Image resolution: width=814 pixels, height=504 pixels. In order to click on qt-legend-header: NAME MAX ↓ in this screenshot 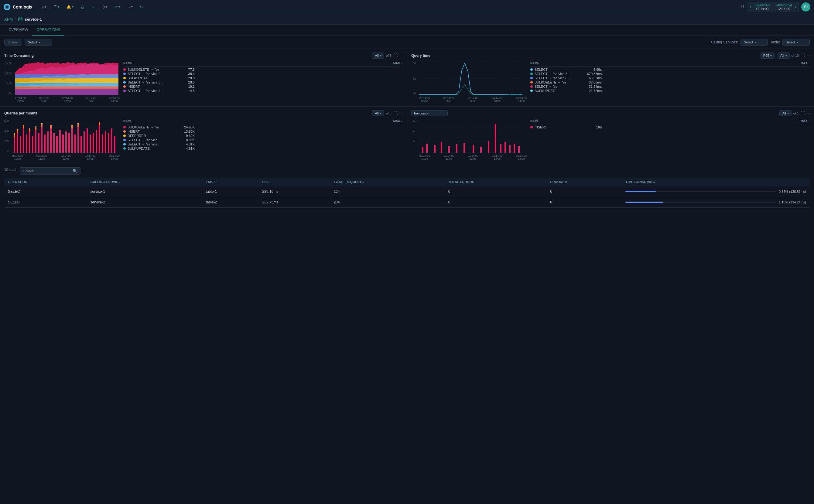, I will do `click(670, 64)`.